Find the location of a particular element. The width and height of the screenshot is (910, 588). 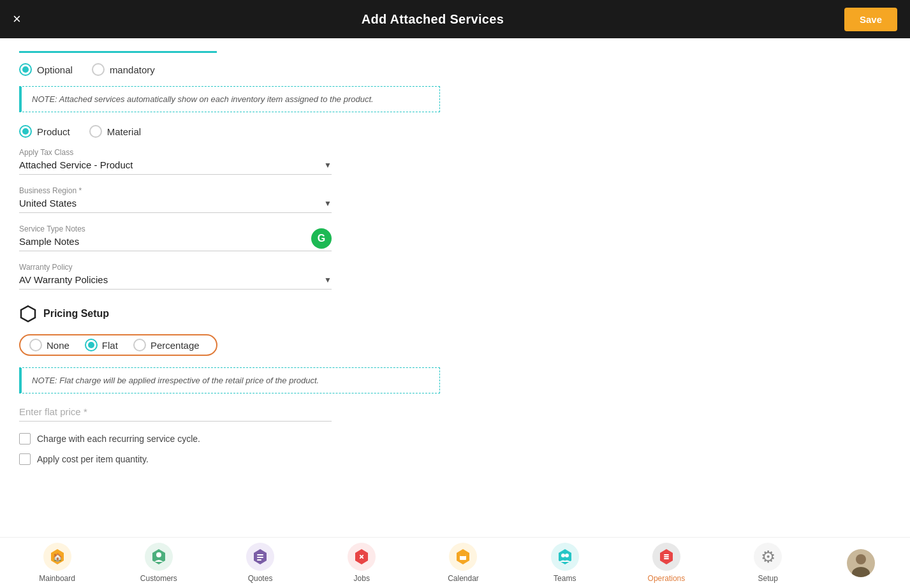

setup-icon-wrap: ⚙ is located at coordinates (768, 557).